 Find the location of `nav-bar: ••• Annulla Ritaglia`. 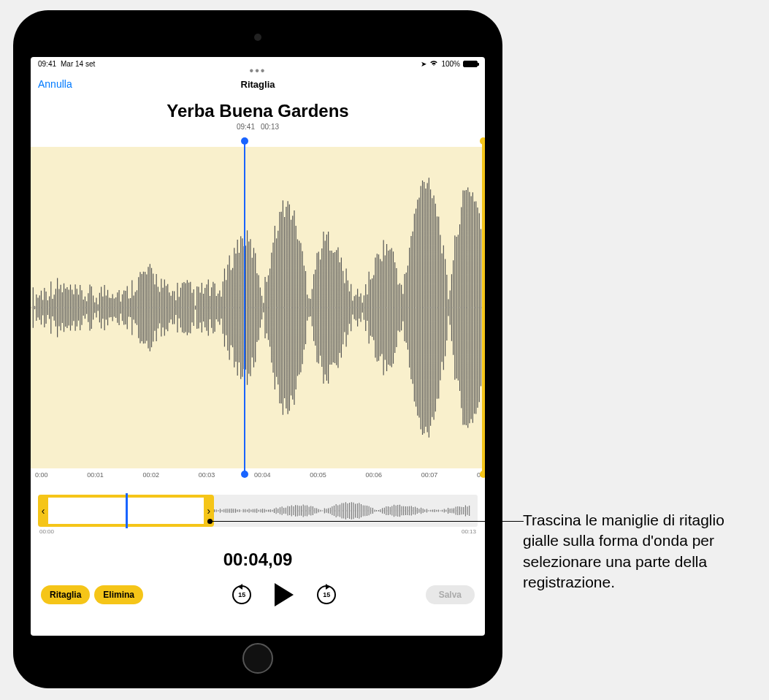

nav-bar: ••• Annulla Ritaglia is located at coordinates (258, 84).